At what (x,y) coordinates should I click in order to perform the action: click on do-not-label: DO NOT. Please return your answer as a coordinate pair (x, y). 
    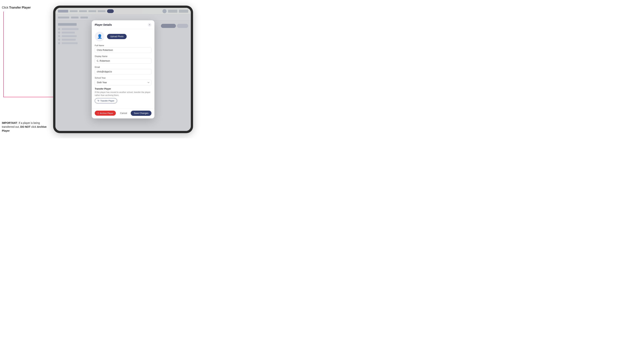
    Looking at the image, I should click on (26, 127).